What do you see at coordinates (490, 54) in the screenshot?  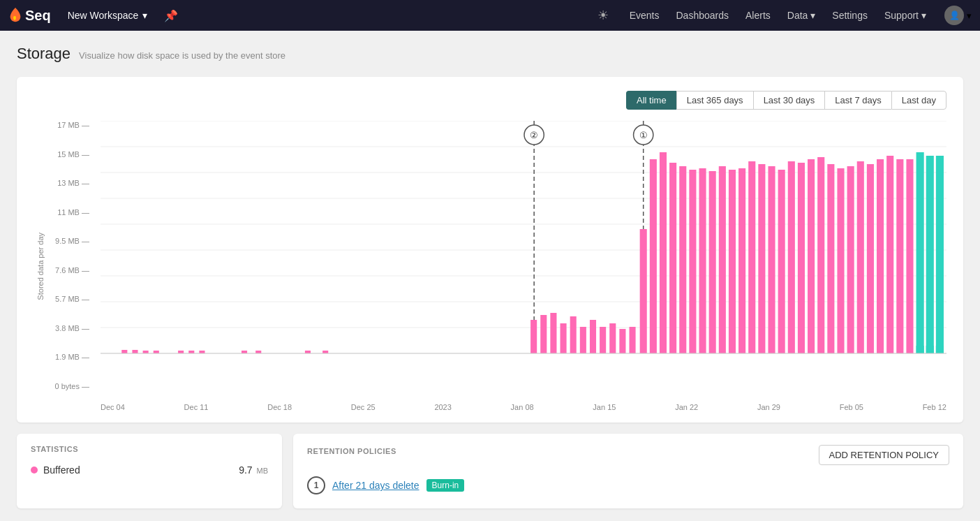 I see `page-header: Storage Visualize how disk space is used…` at bounding box center [490, 54].